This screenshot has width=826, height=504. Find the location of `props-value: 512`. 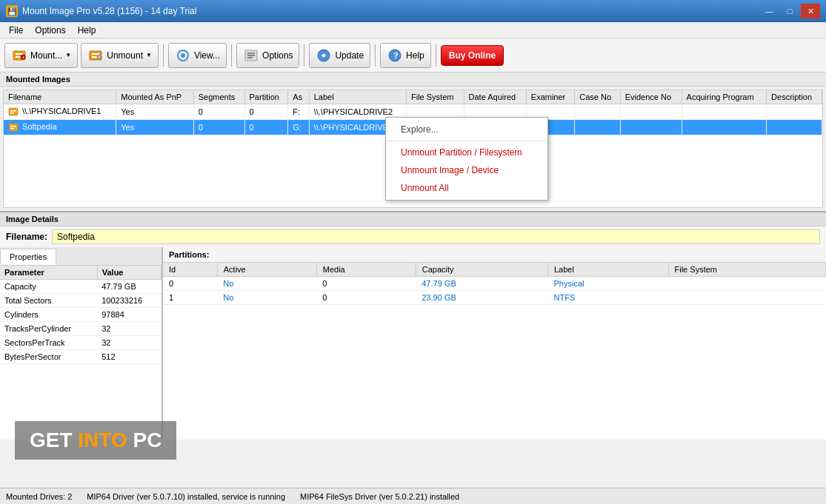

props-value: 512 is located at coordinates (129, 357).